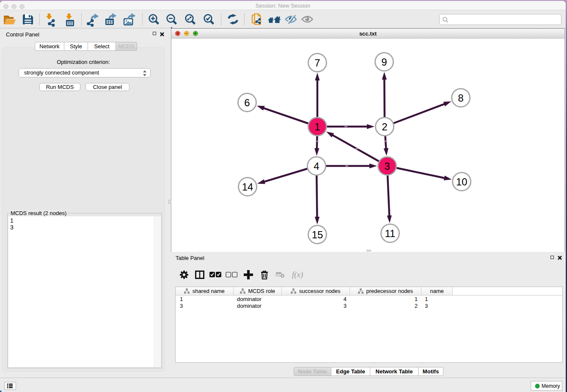 This screenshot has width=567, height=392. Describe the element at coordinates (317, 235) in the screenshot. I see `svg-text: 15` at that location.